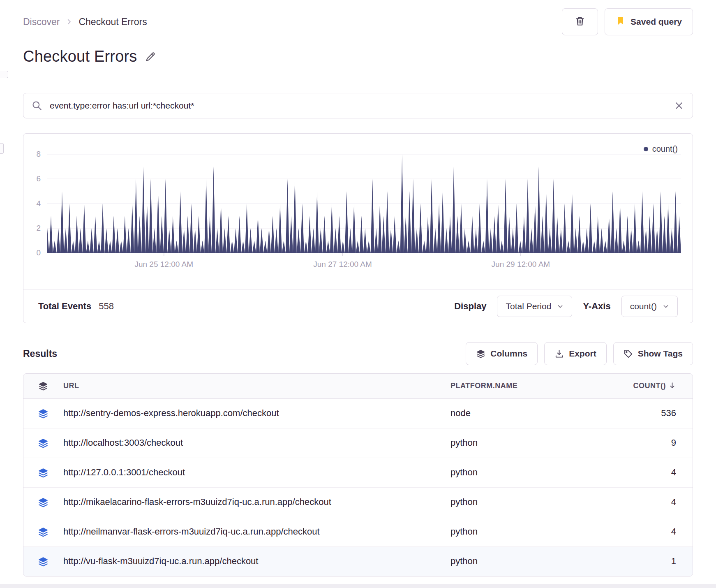 The height and width of the screenshot is (588, 716). What do you see at coordinates (672, 386) in the screenshot?
I see `sort-descending-icon` at bounding box center [672, 386].